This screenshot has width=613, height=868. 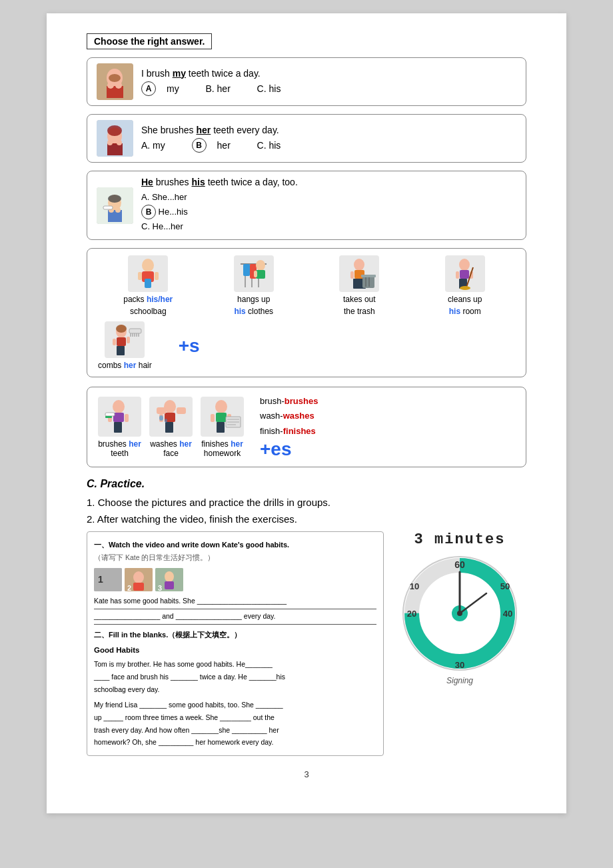 I want to click on qa-block-3: He brushes his teeth twice a day, too. A…, so click(x=306, y=205).